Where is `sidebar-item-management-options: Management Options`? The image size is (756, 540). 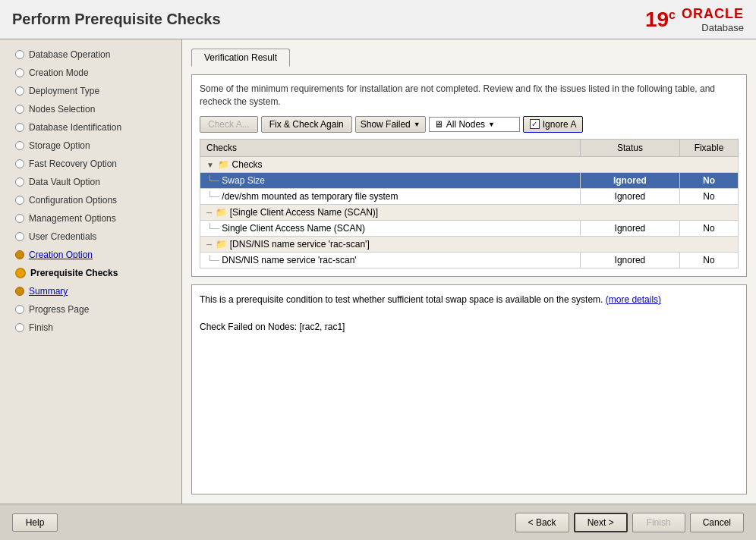
sidebar-item-management-options: Management Options is located at coordinates (91, 218).